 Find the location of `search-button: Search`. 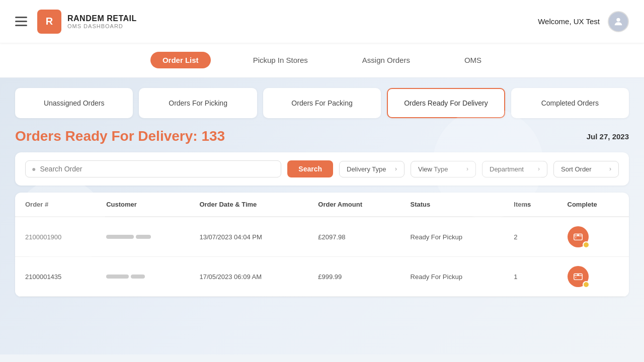

search-button: Search is located at coordinates (310, 169).